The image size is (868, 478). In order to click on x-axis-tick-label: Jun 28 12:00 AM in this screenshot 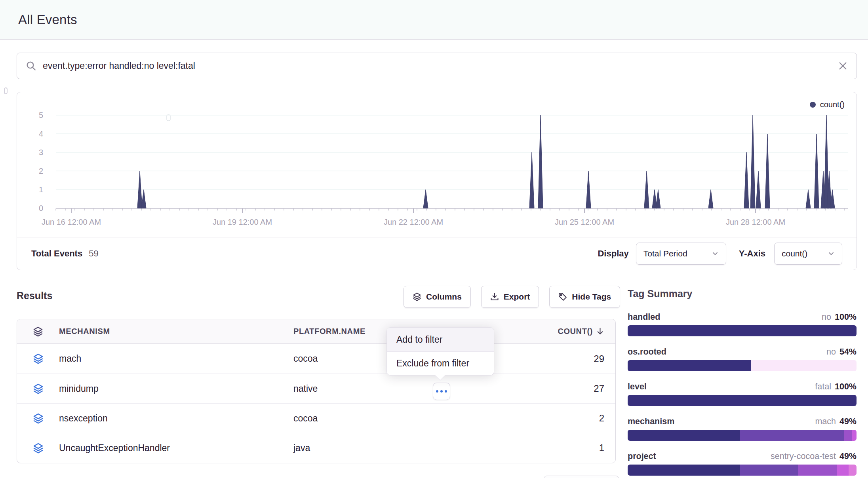, I will do `click(756, 222)`.